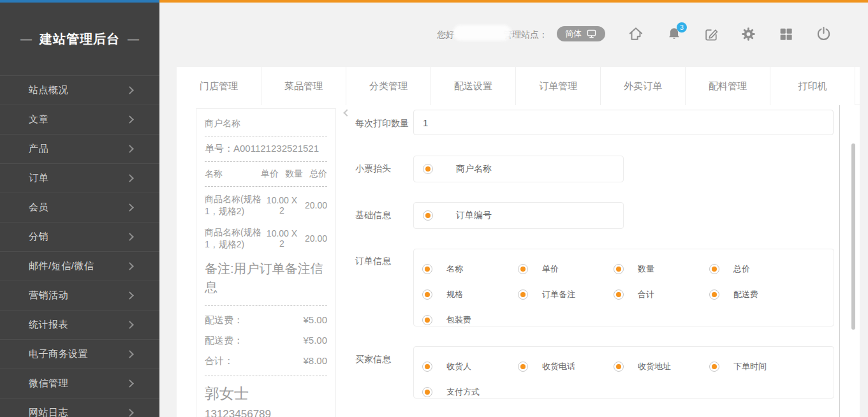 The image size is (868, 417). I want to click on sidebar-item-wechat-management: 微信管理, so click(80, 383).